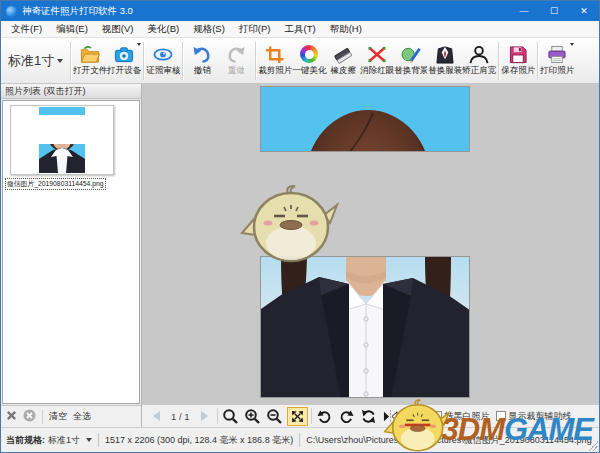  Describe the element at coordinates (300, 30) in the screenshot. I see `menu-tools: 工具(T)` at that location.